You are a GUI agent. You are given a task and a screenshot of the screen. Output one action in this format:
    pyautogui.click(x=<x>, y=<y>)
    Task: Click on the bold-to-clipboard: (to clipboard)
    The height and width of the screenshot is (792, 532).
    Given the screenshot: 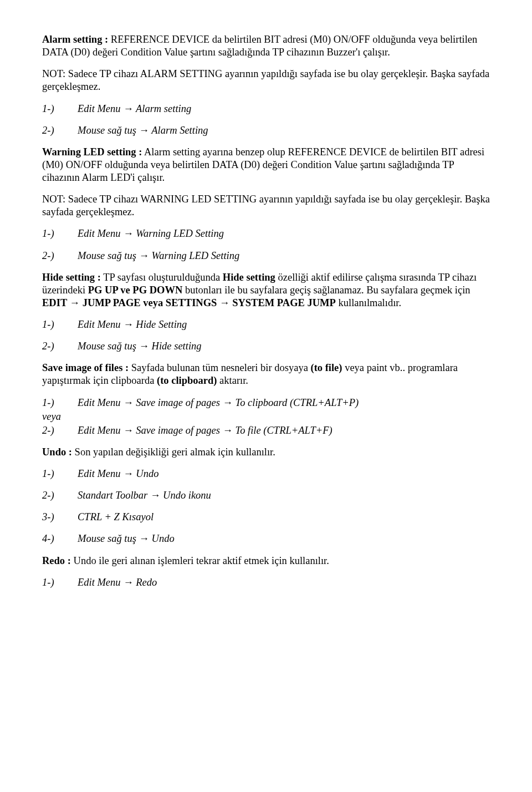 What is the action you would take?
    pyautogui.click(x=187, y=380)
    